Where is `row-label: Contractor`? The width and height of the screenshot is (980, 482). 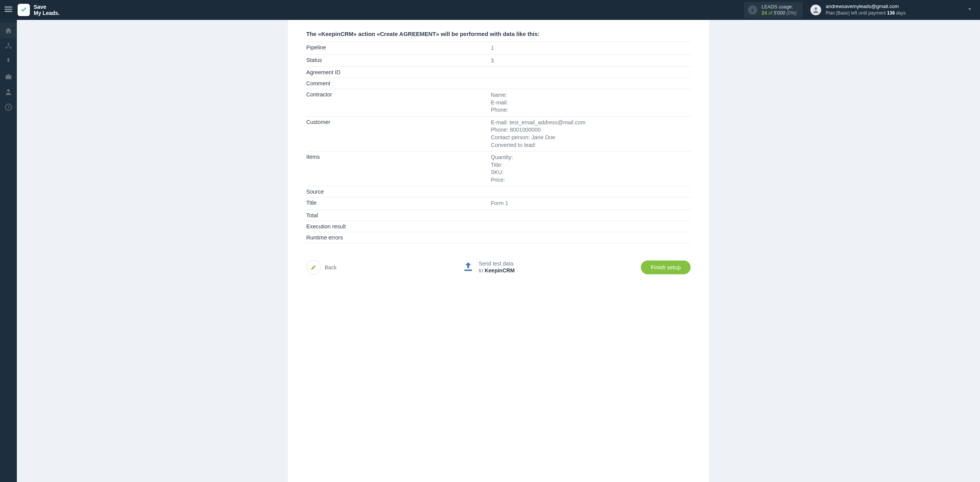
row-label: Contractor is located at coordinates (399, 103).